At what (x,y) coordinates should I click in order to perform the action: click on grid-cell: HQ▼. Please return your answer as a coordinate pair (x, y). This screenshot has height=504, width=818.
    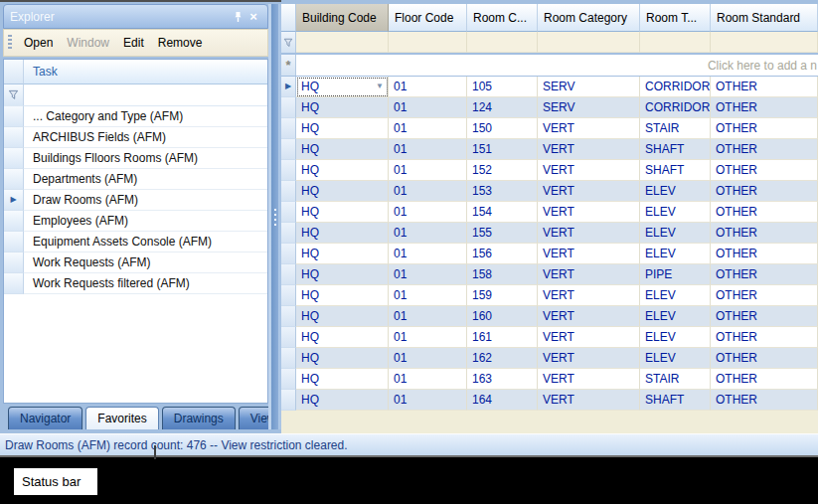
    Looking at the image, I should click on (342, 87).